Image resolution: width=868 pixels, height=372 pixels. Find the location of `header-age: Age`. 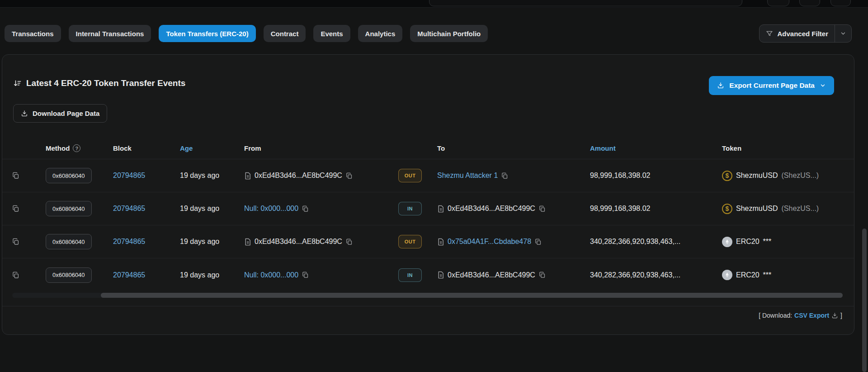

header-age: Age is located at coordinates (212, 148).